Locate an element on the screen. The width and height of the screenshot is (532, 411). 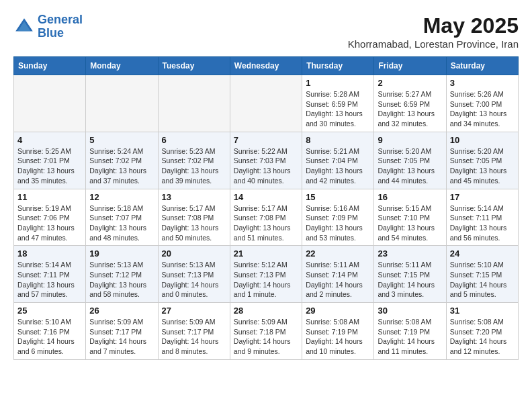
day-number: 13 is located at coordinates (194, 197).